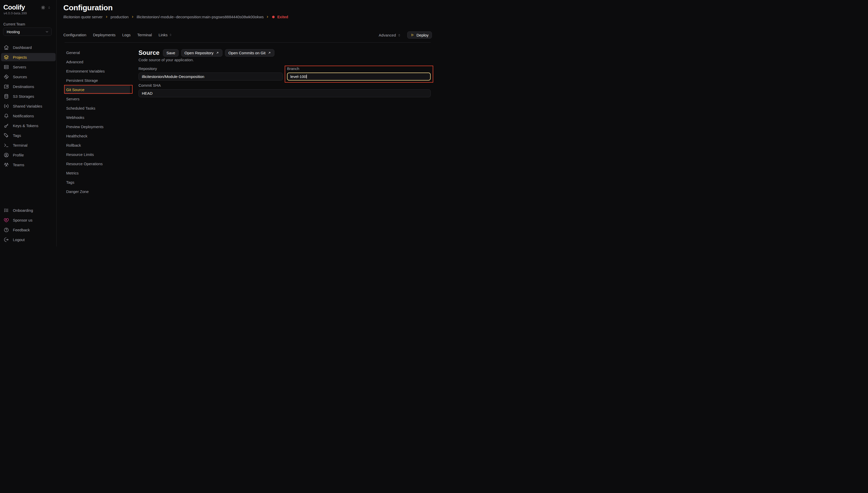  Describe the element at coordinates (127, 35) in the screenshot. I see `tab-logs: Logs` at that location.